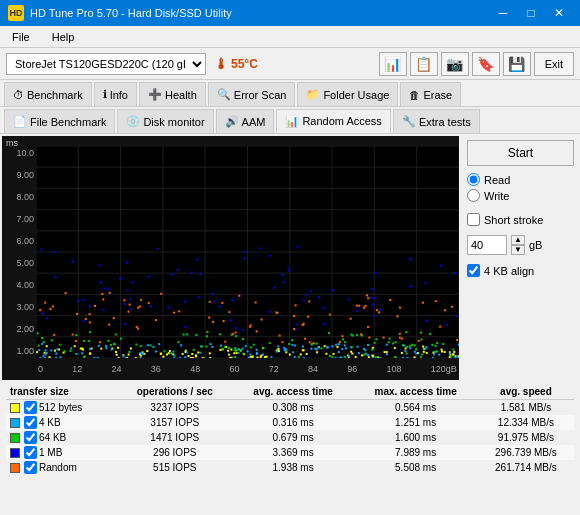  Describe the element at coordinates (486, 64) in the screenshot. I see `toolbar-btn-4: 🔖` at that location.